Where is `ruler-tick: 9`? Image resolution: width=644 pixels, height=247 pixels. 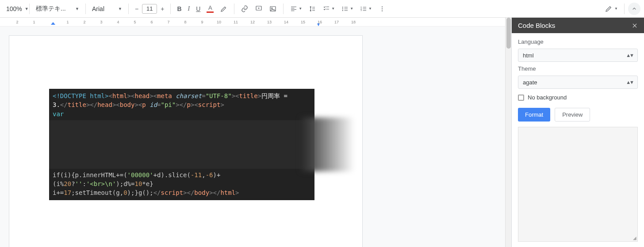 ruler-tick: 9 is located at coordinates (202, 22).